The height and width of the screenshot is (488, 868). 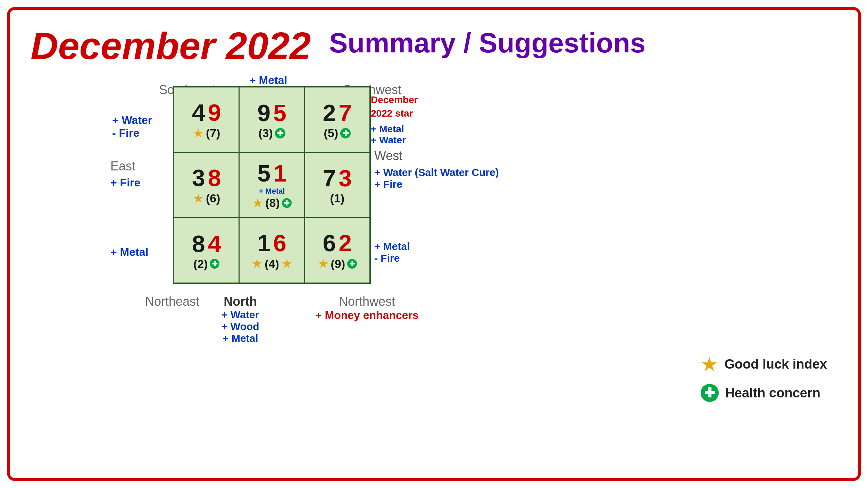 I want to click on cell-ne-health: ✚, so click(x=215, y=264).